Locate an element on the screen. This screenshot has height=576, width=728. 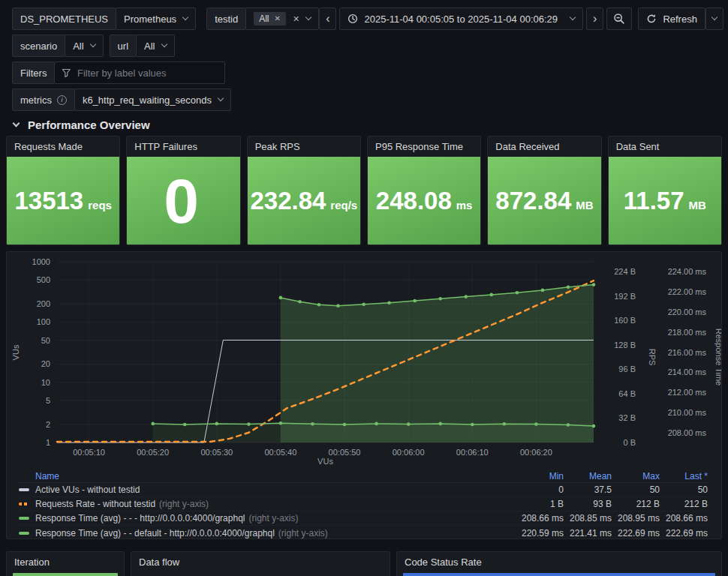
stat-panel: P95 Response Time 248.08 ms is located at coordinates (424, 190).